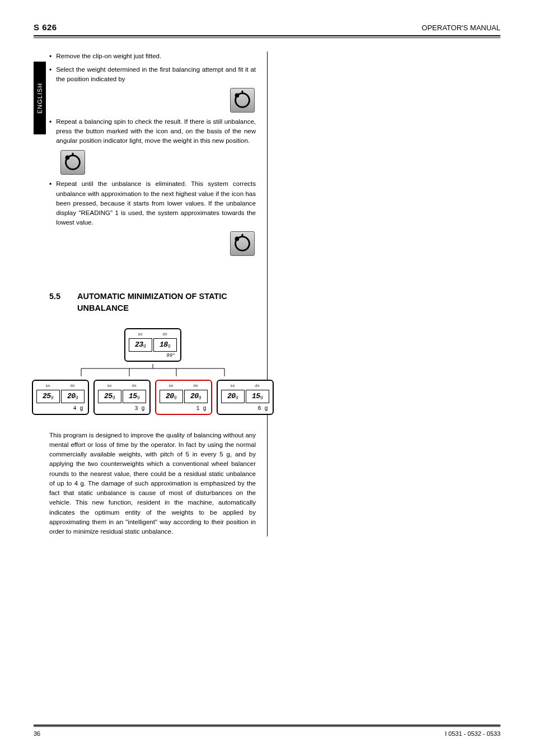  I want to click on minimization-diagram: sx 23g dx 18g 99°, so click(152, 372).